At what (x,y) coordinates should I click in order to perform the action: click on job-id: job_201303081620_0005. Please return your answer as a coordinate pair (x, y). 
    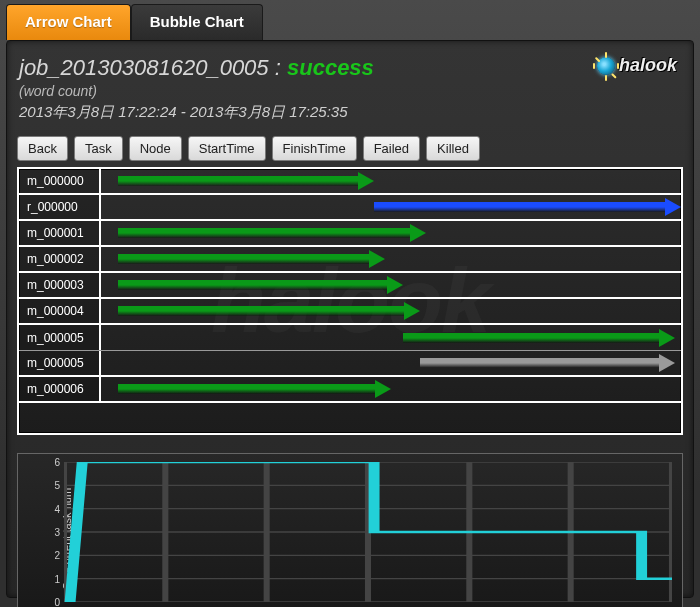
    Looking at the image, I should click on (144, 68).